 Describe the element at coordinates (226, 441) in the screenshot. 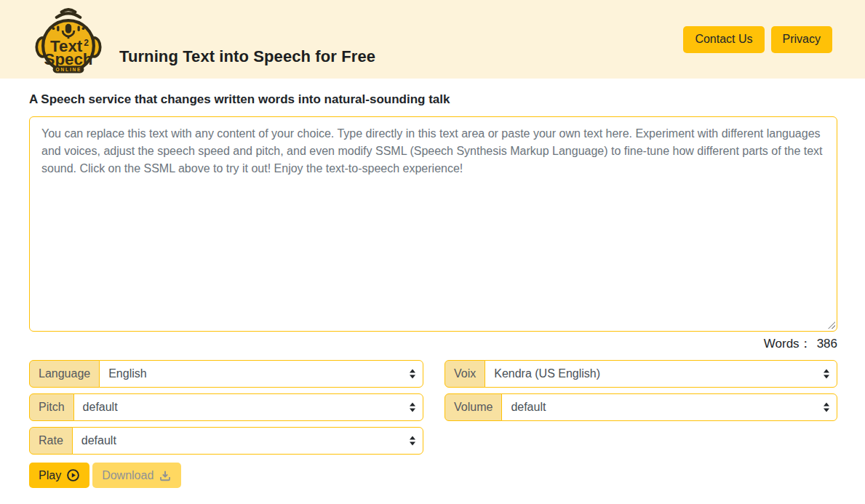

I see `rate-group: Rate default` at that location.